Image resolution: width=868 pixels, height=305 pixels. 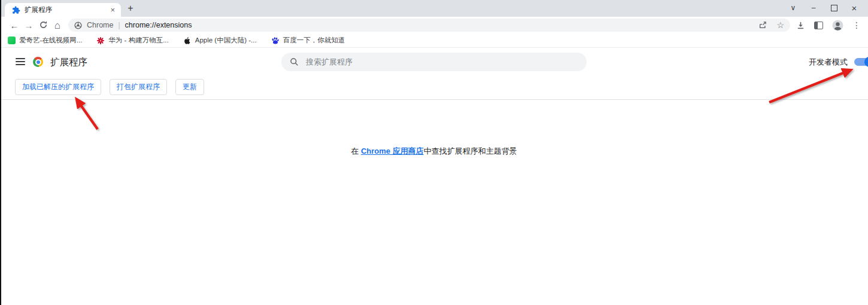 What do you see at coordinates (434, 62) in the screenshot?
I see `extensions-page-header: 扩展程序 开发者模式` at bounding box center [434, 62].